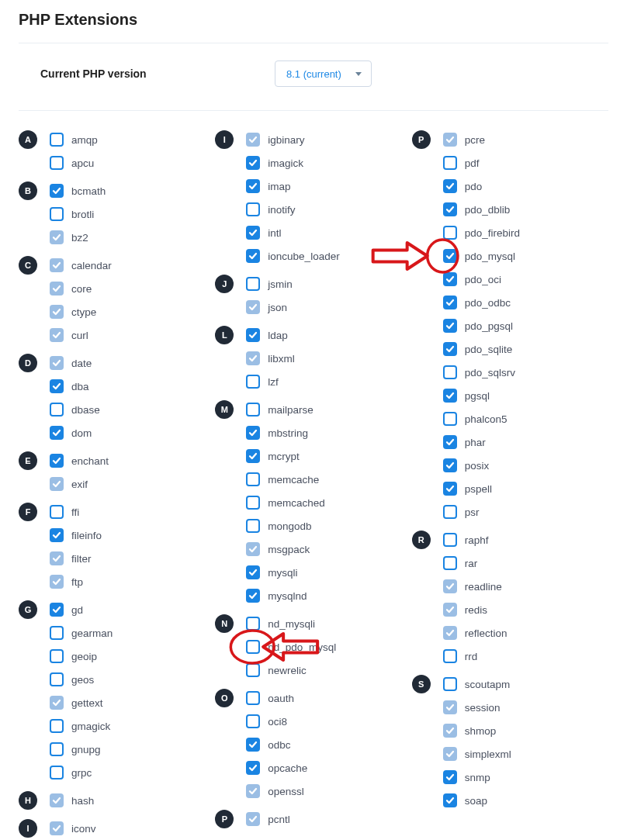 The image size is (627, 840). What do you see at coordinates (81, 265) in the screenshot?
I see `extension-calendar: calendar` at bounding box center [81, 265].